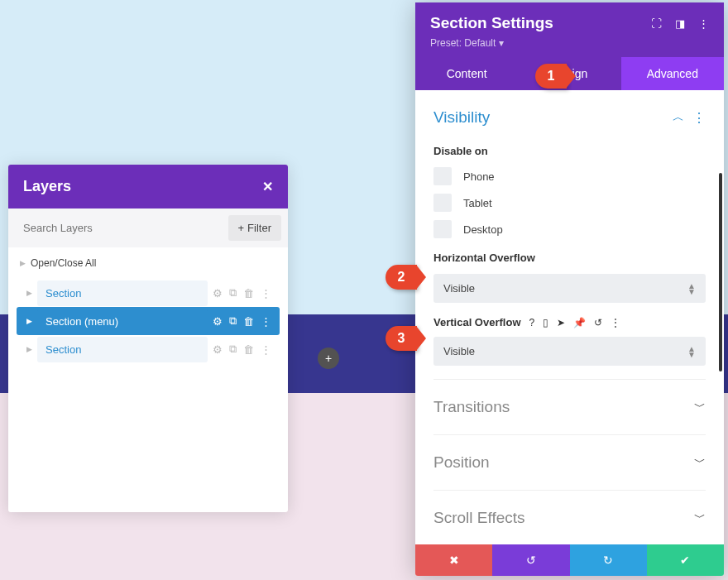  I want to click on layer-label: Section (menu), so click(122, 321).